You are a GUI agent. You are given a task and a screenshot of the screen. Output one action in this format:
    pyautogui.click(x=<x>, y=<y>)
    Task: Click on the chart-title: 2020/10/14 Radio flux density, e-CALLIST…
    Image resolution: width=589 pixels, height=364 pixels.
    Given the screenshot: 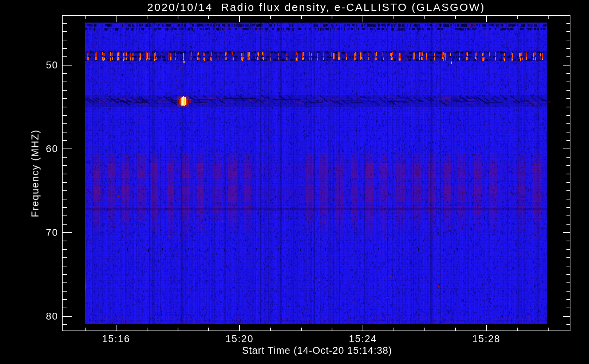 What is the action you would take?
    pyautogui.click(x=316, y=7)
    